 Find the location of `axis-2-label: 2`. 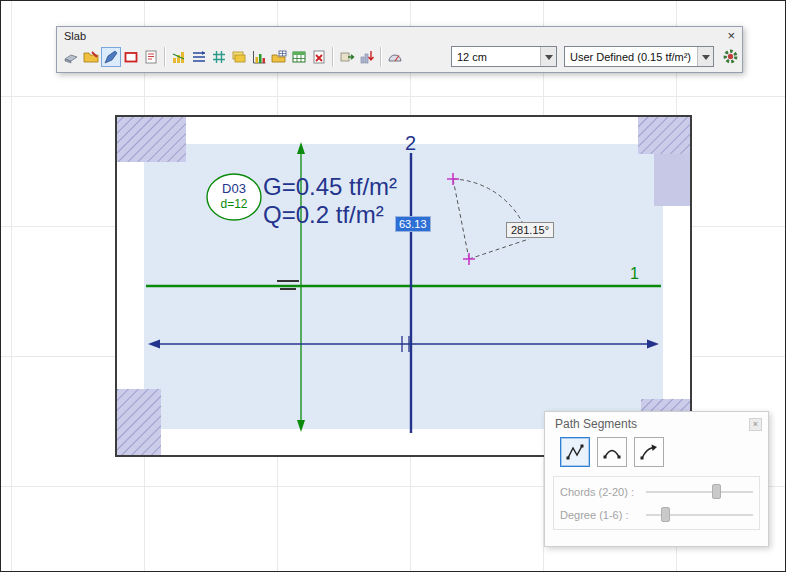

axis-2-label: 2 is located at coordinates (410, 143).